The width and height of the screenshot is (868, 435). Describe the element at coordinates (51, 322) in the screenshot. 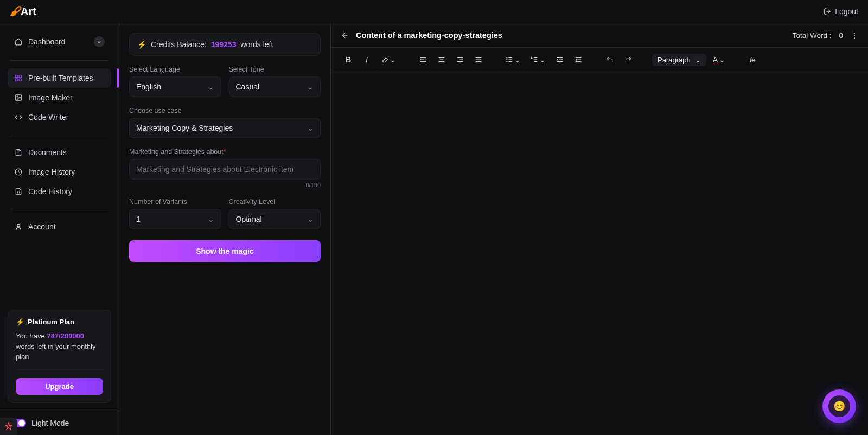

I see `plan-title: Platinum Plan` at that location.